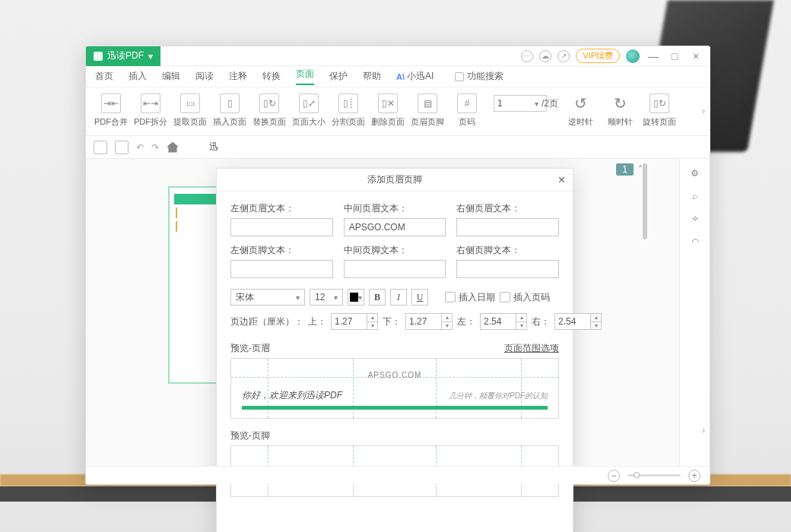  I want to click on left-header-label: 左侧页眉文本：, so click(281, 208).